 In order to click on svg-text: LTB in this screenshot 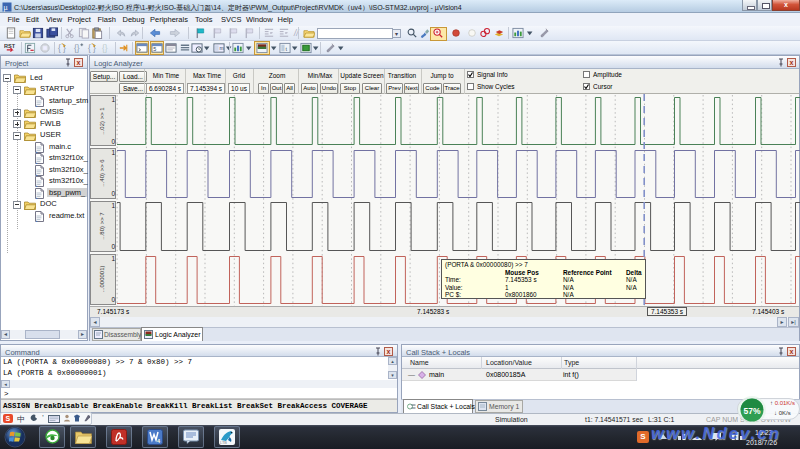, I will do `click(224, 442)`.